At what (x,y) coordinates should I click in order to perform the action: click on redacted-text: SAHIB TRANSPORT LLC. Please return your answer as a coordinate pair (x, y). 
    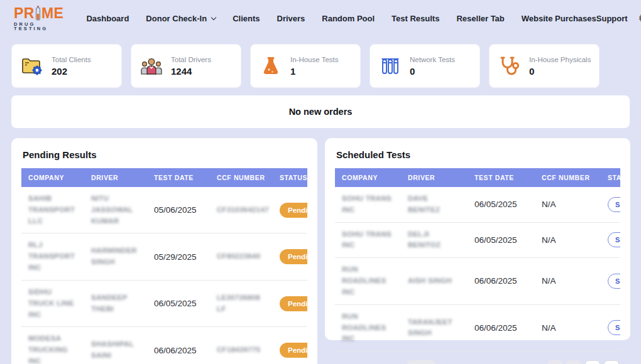
    Looking at the image, I should click on (52, 210).